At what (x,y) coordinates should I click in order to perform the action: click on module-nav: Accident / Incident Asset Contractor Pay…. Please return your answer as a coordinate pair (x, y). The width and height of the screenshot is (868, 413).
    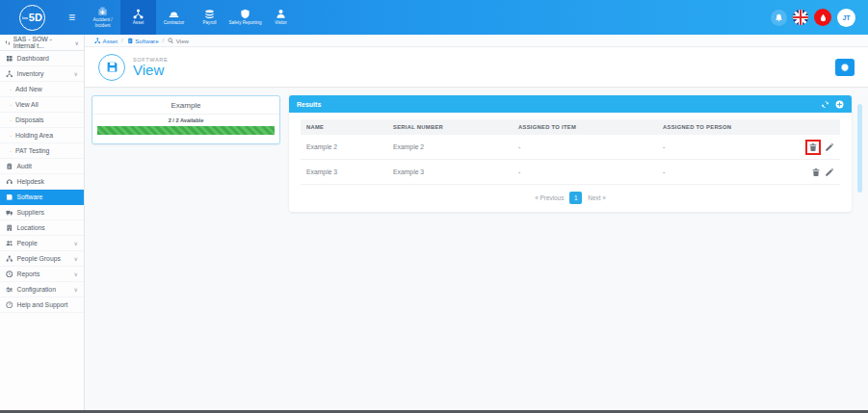
    Looking at the image, I should click on (192, 17).